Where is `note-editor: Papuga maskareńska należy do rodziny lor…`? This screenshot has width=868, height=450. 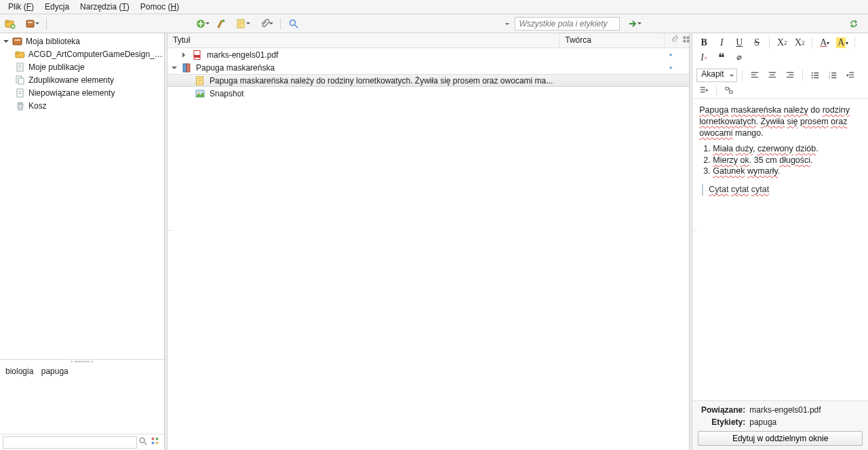 note-editor: Papuga maskareńska należy do rodziny lor… is located at coordinates (780, 250).